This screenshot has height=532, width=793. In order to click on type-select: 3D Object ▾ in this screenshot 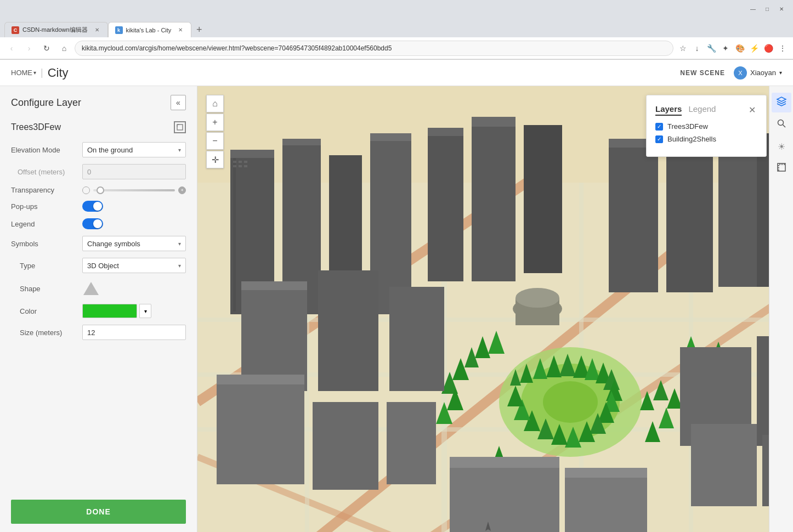, I will do `click(134, 265)`.